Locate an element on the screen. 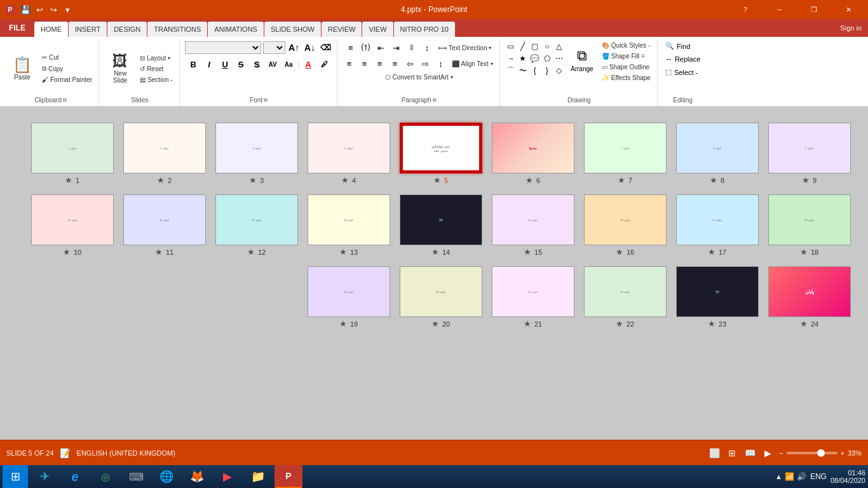  taskbar-ie: e is located at coordinates (75, 477).